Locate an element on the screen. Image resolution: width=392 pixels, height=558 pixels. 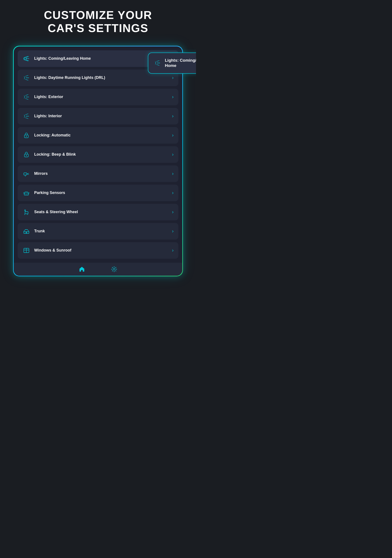
menu-label-10: Windows & Sunroof is located at coordinates (103, 250).